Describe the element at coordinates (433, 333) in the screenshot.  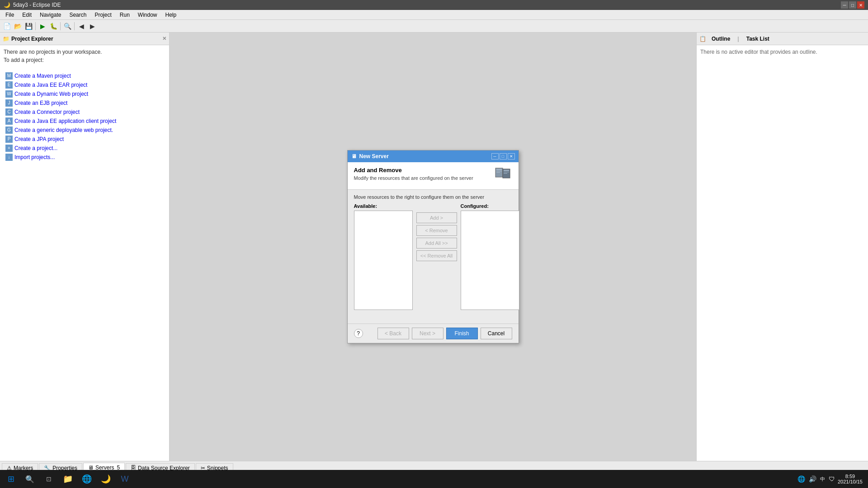
I see `dialog-buttons: ? < Back Next > Finish Cancel` at that location.